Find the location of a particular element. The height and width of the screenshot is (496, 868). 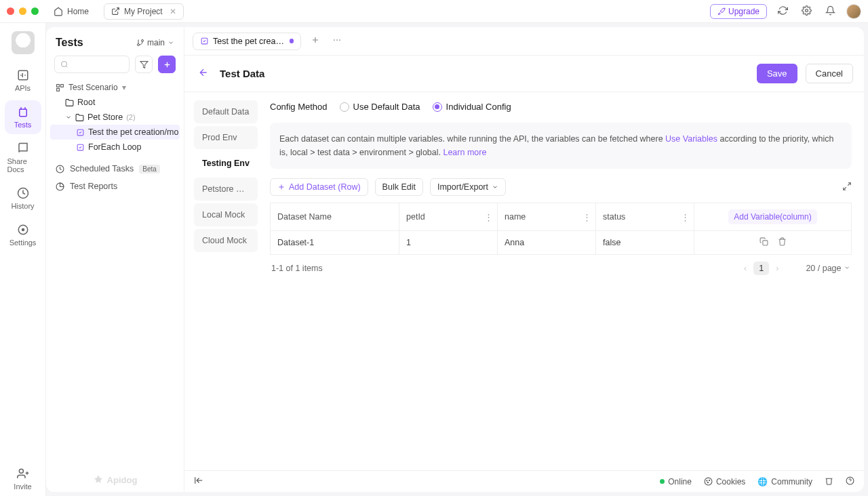

home-button: Home is located at coordinates (71, 12).